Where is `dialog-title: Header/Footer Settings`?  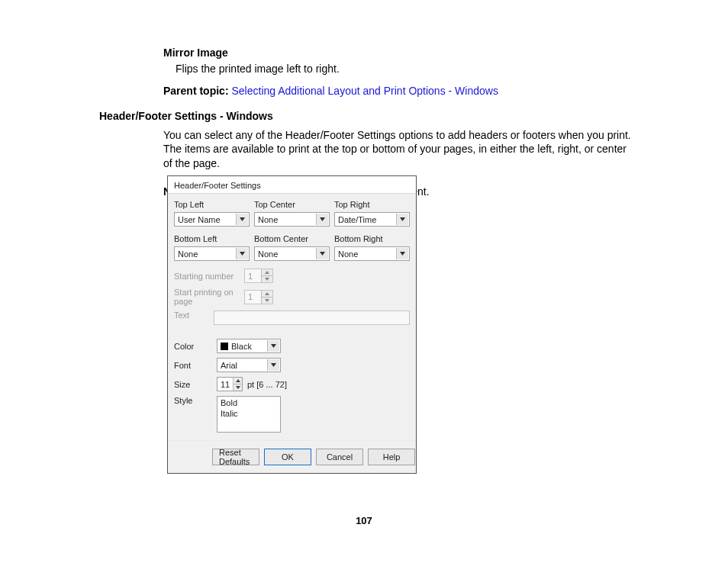 dialog-title: Header/Footer Settings is located at coordinates (292, 185).